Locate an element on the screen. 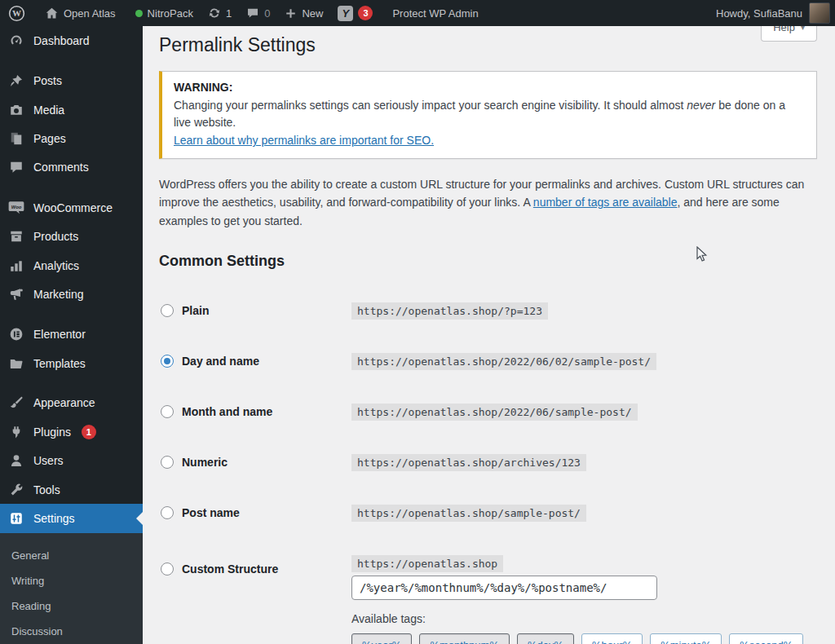 The height and width of the screenshot is (644, 835). tag-button-second: %second% is located at coordinates (767, 639).